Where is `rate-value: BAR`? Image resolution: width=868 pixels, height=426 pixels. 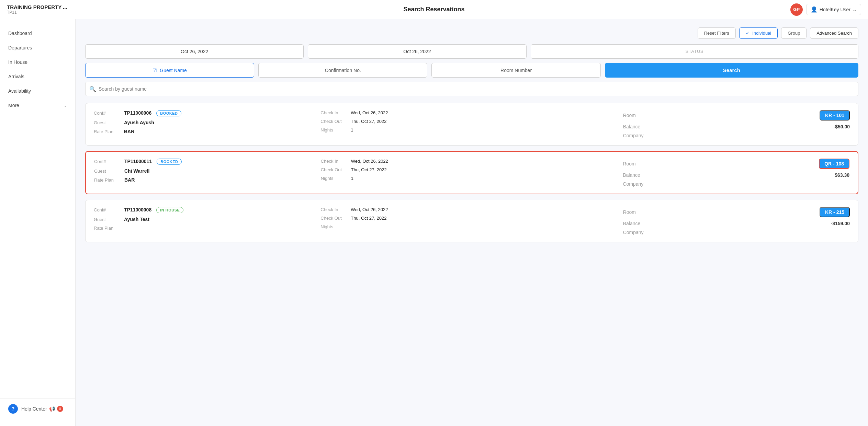 rate-value: BAR is located at coordinates (129, 131).